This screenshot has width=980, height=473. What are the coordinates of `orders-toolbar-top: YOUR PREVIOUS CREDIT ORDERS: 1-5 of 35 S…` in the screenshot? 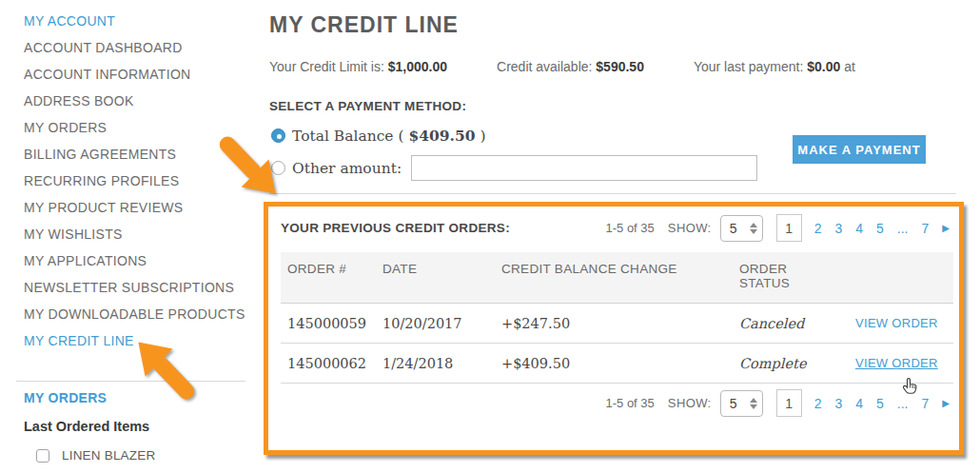 It's located at (615, 228).